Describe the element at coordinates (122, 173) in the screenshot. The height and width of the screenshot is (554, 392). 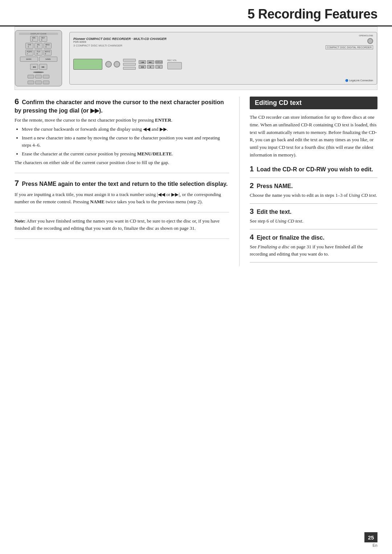
I see `step-6-7-divider` at that location.